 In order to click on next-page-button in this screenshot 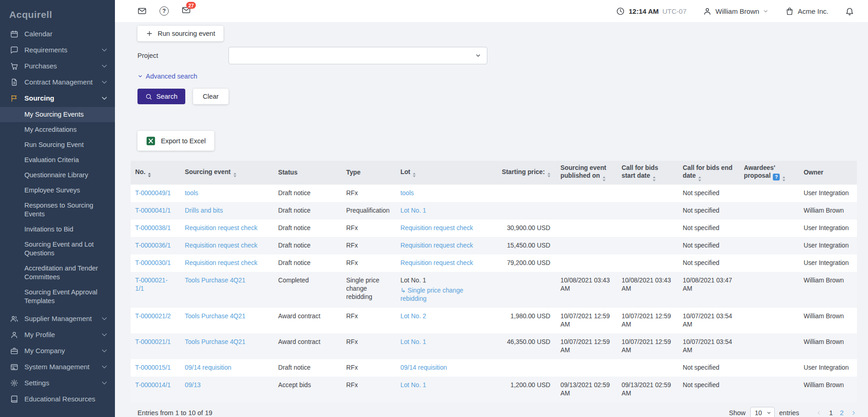, I will do `click(854, 413)`.